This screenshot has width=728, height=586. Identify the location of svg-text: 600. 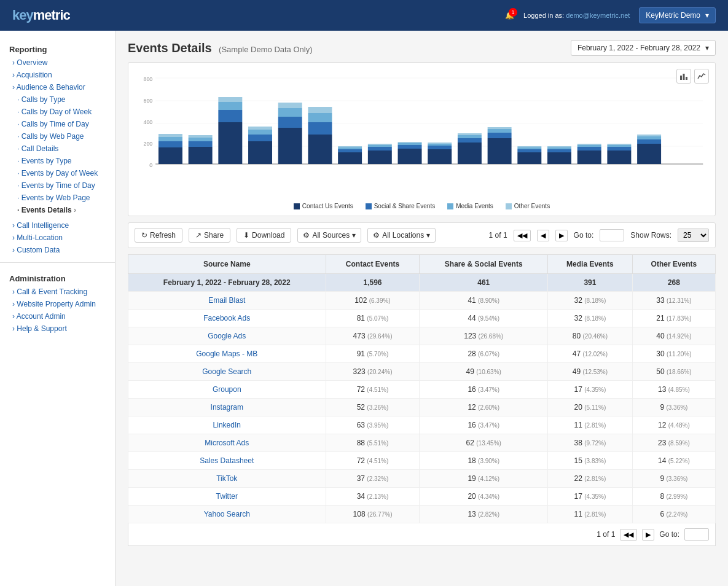
(149, 101).